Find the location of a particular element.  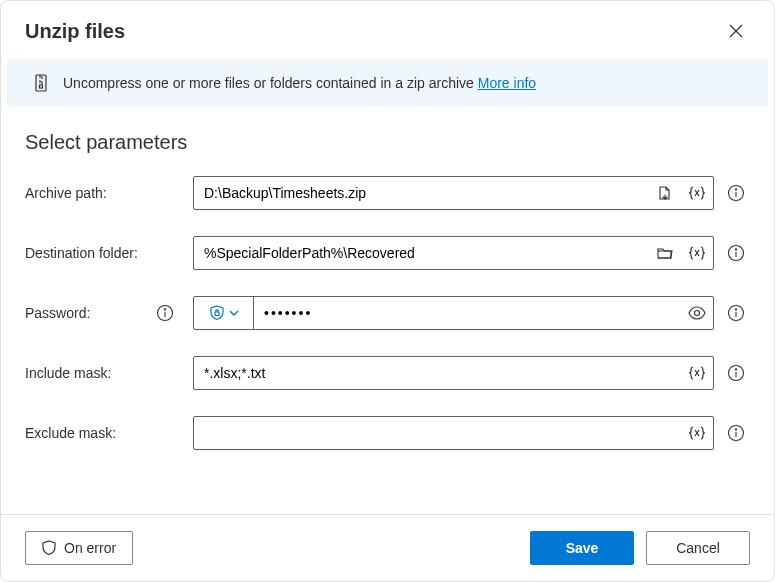

row-destination-folder: Destination folder: is located at coordinates (388, 253).